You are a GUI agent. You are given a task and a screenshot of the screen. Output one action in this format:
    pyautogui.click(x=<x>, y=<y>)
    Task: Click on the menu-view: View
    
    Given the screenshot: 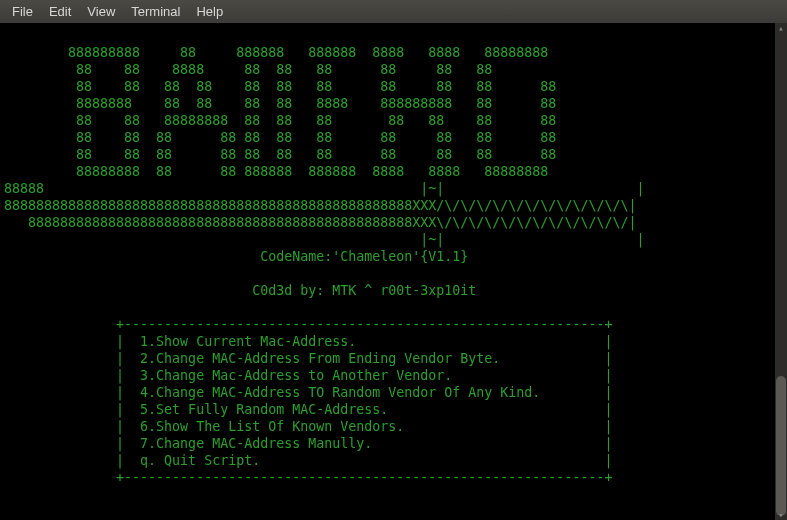 What is the action you would take?
    pyautogui.click(x=101, y=12)
    